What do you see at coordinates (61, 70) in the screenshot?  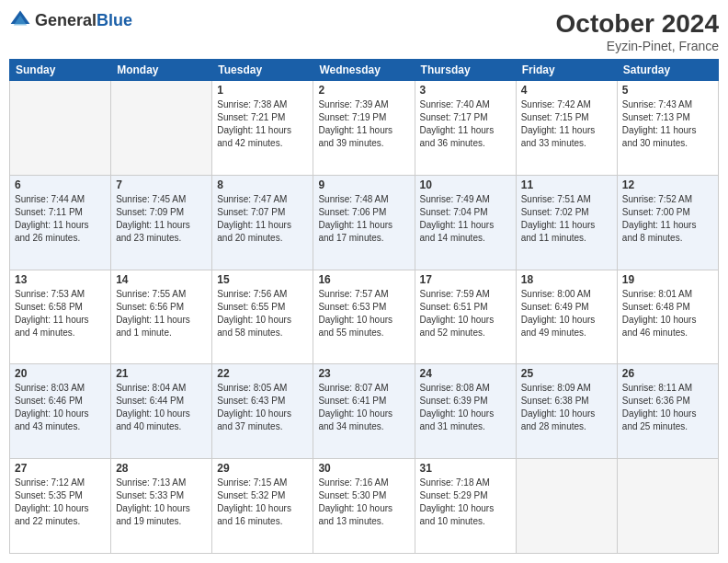 I see `col-sunday: Sunday` at bounding box center [61, 70].